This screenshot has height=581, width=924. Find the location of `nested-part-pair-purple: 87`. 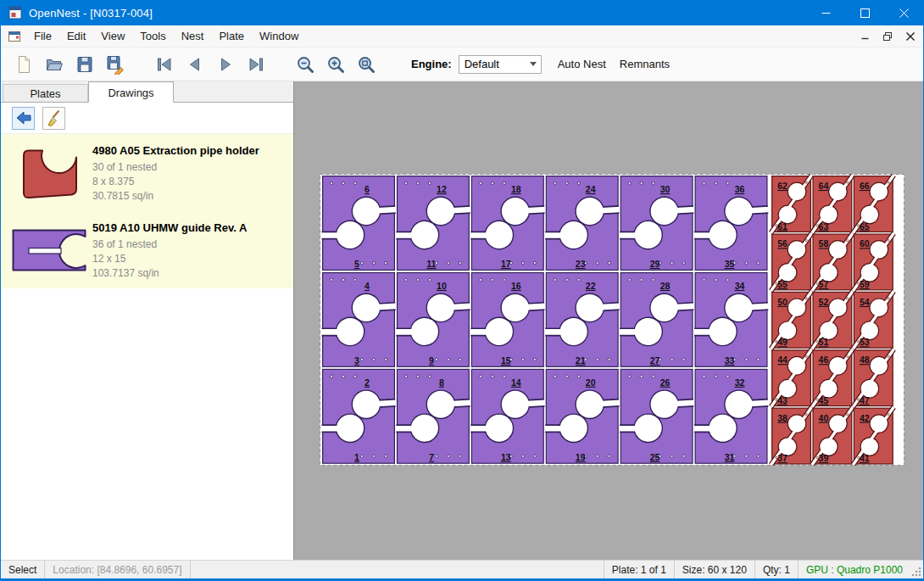

nested-part-pair-purple: 87 is located at coordinates (432, 416).